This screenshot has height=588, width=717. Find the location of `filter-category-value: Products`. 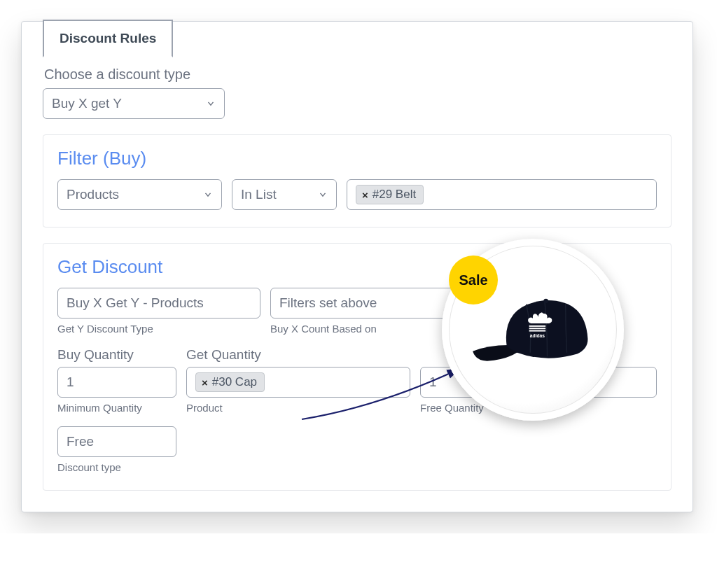

filter-category-value: Products is located at coordinates (92, 195).